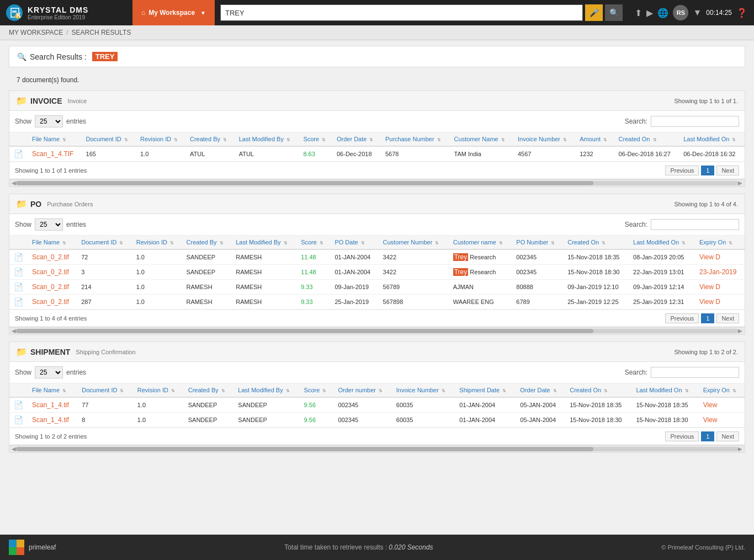 This screenshot has height=560, width=754. Describe the element at coordinates (52, 243) in the screenshot. I see `po-col-filename: File Name ⇅` at that location.